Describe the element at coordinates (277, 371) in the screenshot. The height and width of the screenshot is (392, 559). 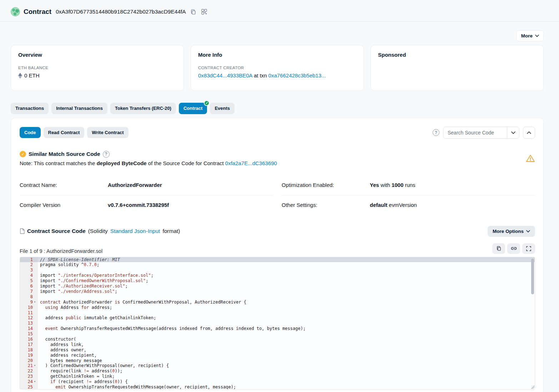
I see `code-line: 22 require(link != address(0));` at that location.